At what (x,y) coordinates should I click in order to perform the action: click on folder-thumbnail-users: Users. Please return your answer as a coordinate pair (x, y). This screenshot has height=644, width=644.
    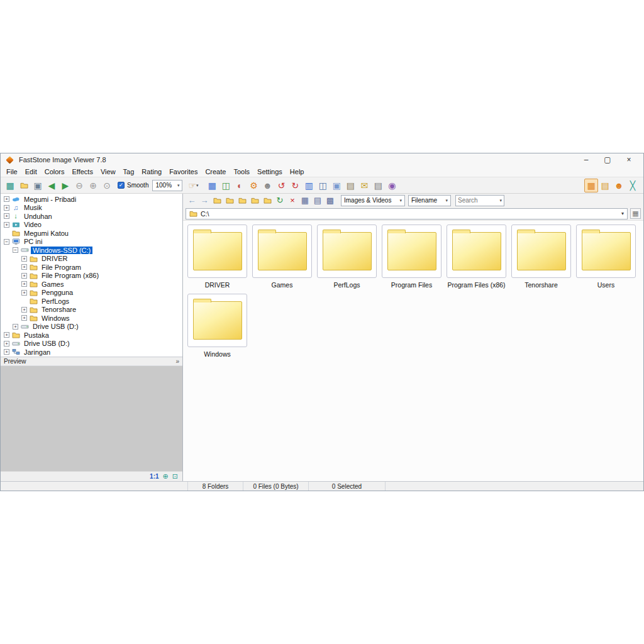
    Looking at the image, I should click on (606, 257).